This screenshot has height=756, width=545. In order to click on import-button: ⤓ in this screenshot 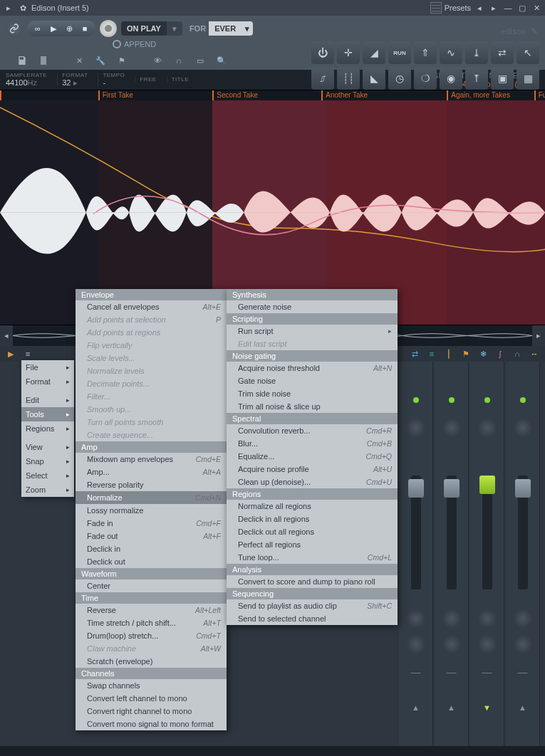, I will do `click(477, 53)`.